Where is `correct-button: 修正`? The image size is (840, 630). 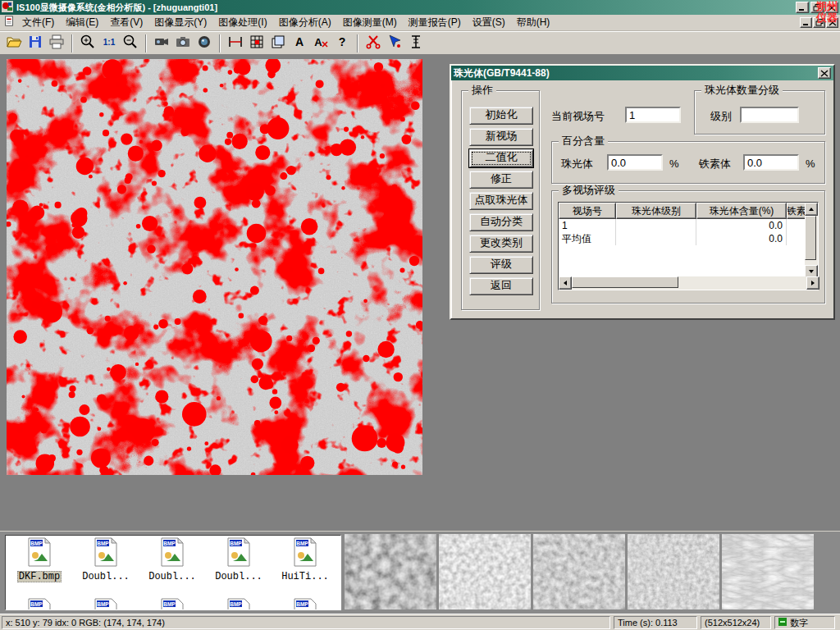
correct-button: 修正 is located at coordinates (501, 180).